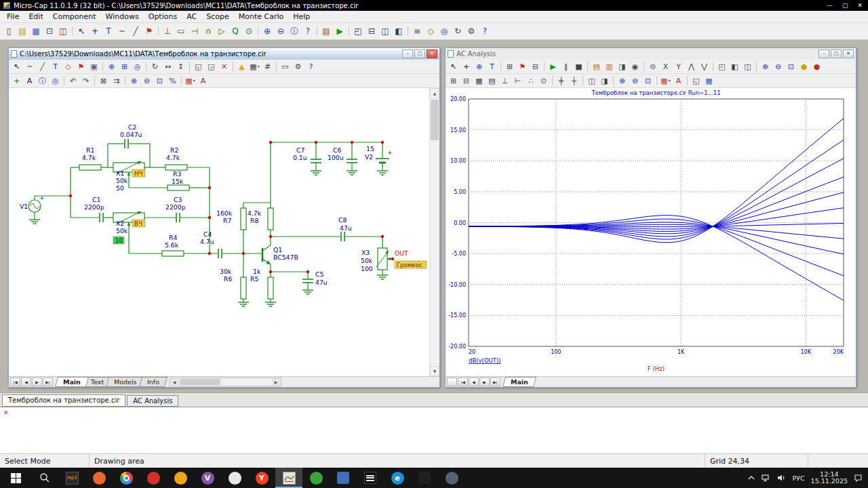  I want to click on query-icon: ⓘ, so click(42, 81).